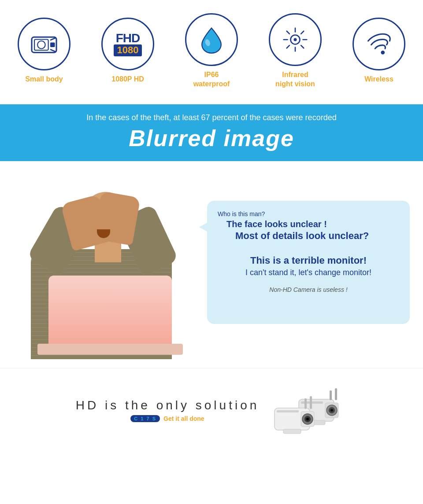 Image resolution: width=423 pixels, height=504 pixels. I want to click on icon-circle-camera, so click(44, 44).